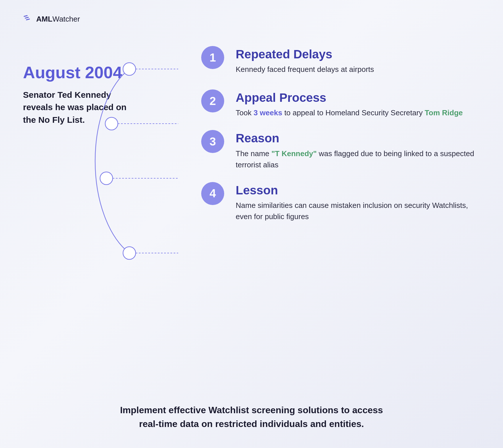 Image resolution: width=503 pixels, height=448 pixels. Describe the element at coordinates (341, 60) in the screenshot. I see `step-1: 1 Repeated Delays Kennedy faced frequent…` at that location.